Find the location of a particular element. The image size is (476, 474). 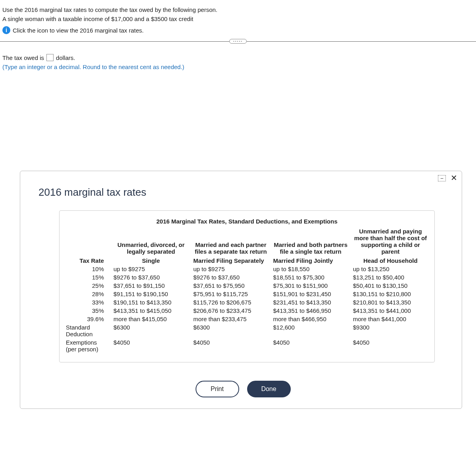

question-block: Use the 2016 marginal tax rates to compu… is located at coordinates (238, 17).